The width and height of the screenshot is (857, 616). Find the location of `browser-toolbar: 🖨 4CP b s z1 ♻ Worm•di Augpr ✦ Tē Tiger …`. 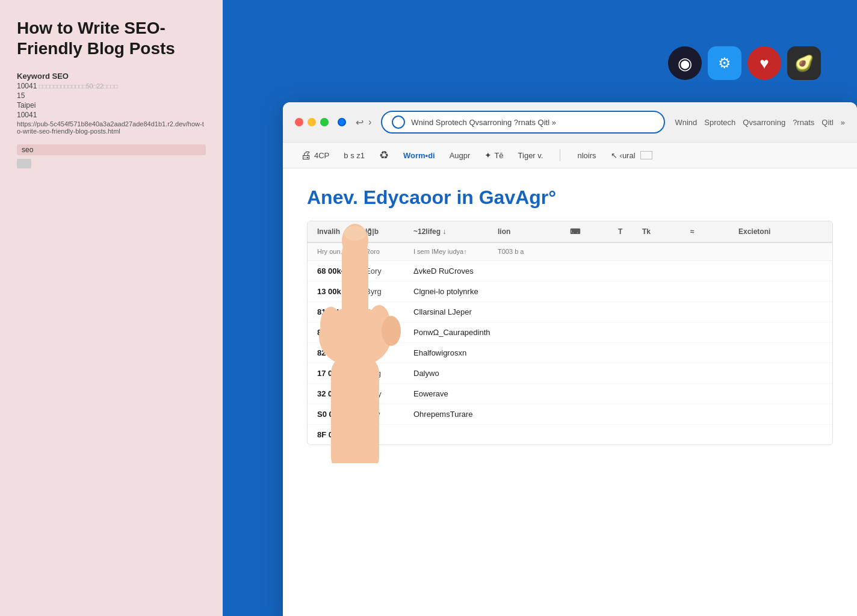

browser-toolbar: 🖨 4CP b s z1 ♻ Worm•di Augpr ✦ Tē Tiger … is located at coordinates (570, 155).